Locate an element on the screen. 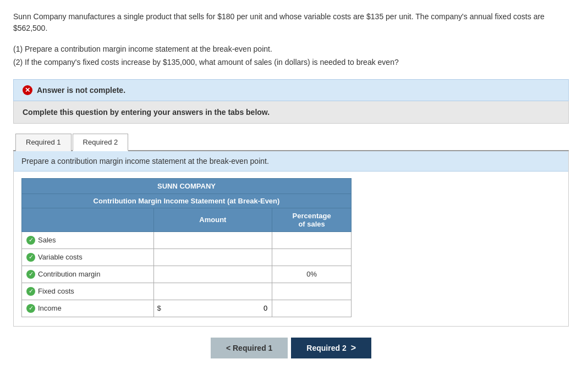  bottom-nav: < Required 1 Required 2 > is located at coordinates (291, 354).